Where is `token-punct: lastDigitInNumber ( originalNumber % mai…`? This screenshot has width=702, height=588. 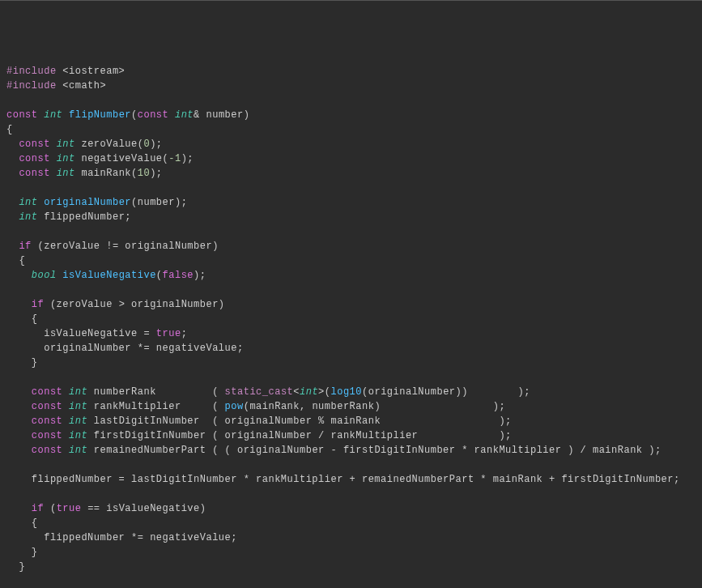 token-punct: lastDigitInNumber ( originalNumber % mai… is located at coordinates (300, 421).